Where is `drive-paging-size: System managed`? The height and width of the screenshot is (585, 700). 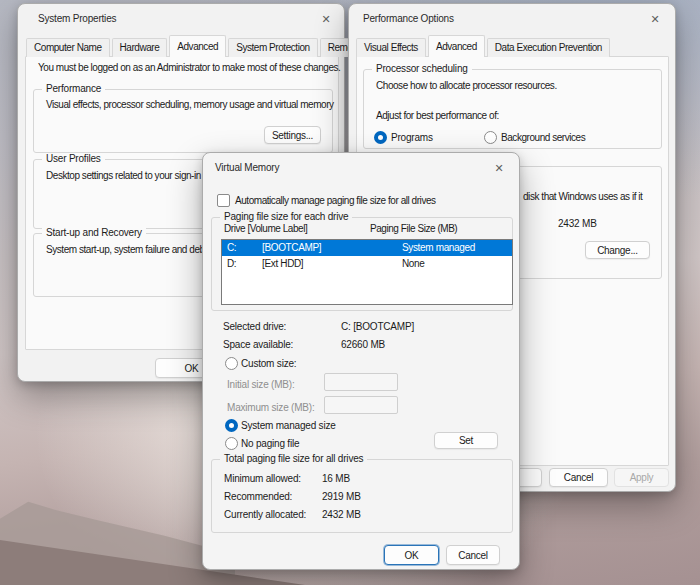
drive-paging-size: System managed is located at coordinates (438, 248).